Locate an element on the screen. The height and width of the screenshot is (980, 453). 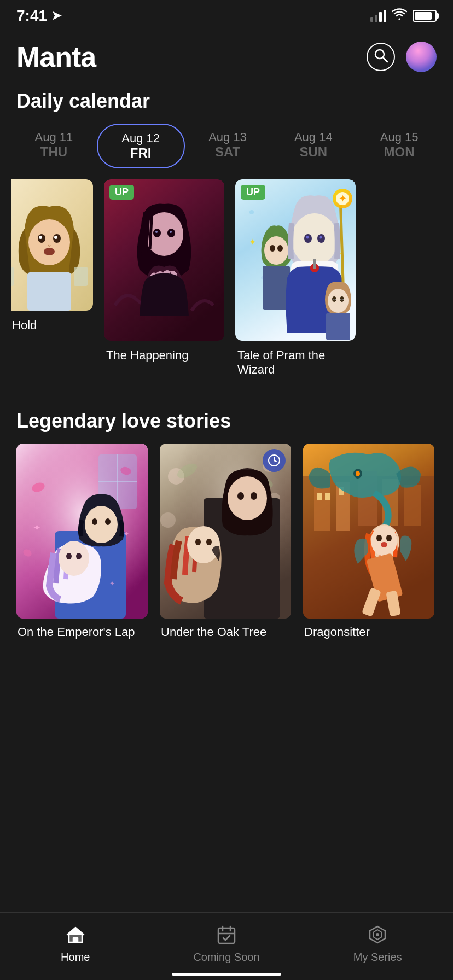
home-indicator is located at coordinates (226, 975).